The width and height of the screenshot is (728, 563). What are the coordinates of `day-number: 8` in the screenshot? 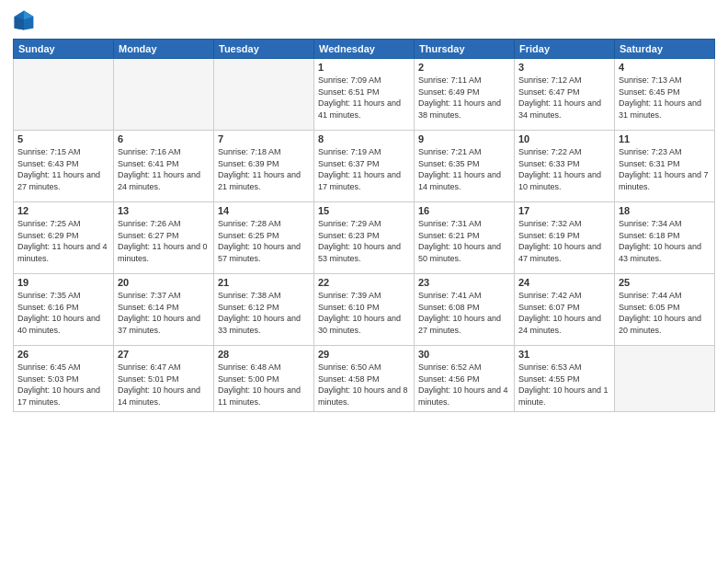 It's located at (364, 139).